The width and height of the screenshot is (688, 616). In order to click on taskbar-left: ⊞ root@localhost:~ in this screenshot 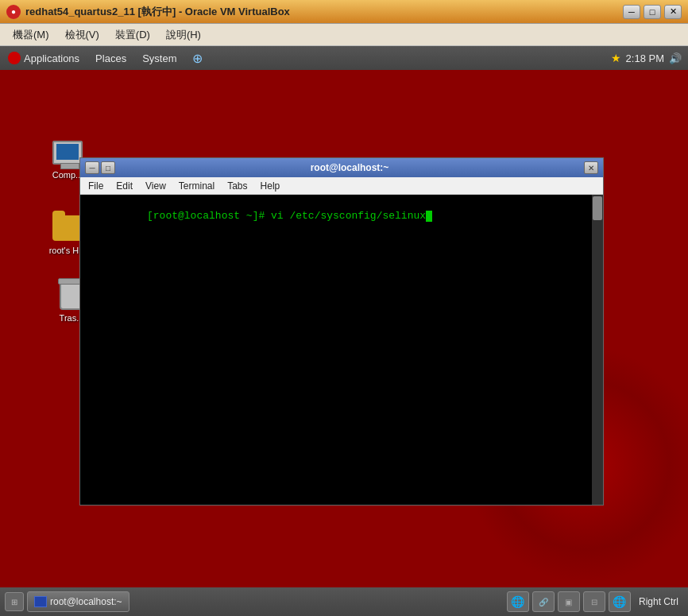, I will do `click(67, 602)`.